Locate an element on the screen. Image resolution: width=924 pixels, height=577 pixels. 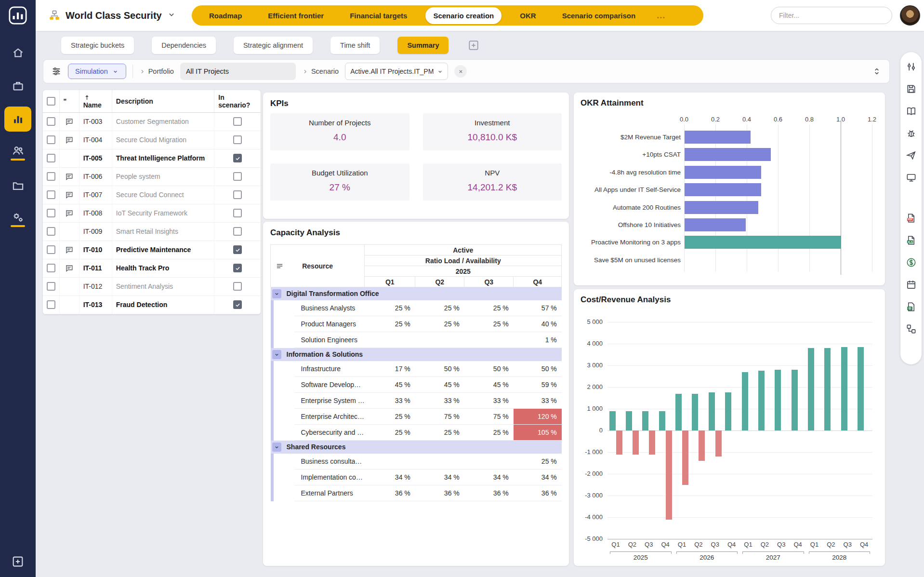
sidebar-item-settings is located at coordinates (18, 219).